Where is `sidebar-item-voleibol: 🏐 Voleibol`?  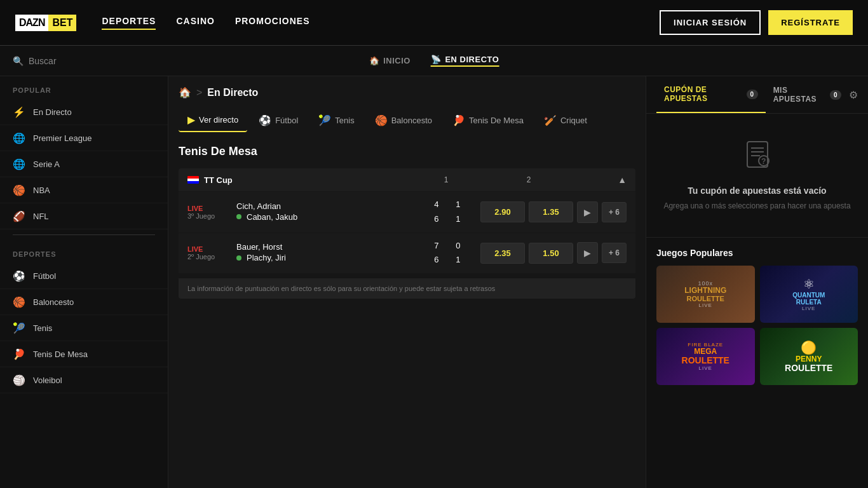
sidebar-item-voleibol: 🏐 Voleibol is located at coordinates (84, 380).